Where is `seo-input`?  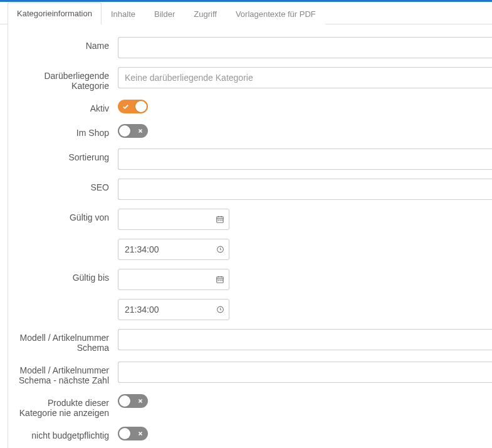
seo-input is located at coordinates (305, 189).